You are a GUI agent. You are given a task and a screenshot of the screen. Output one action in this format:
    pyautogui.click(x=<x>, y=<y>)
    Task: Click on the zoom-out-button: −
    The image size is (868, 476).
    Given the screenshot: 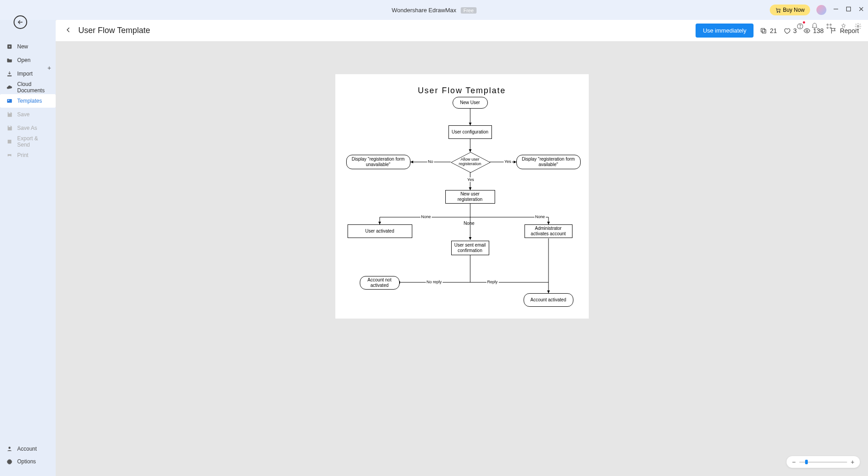 What is the action you would take?
    pyautogui.click(x=794, y=462)
    